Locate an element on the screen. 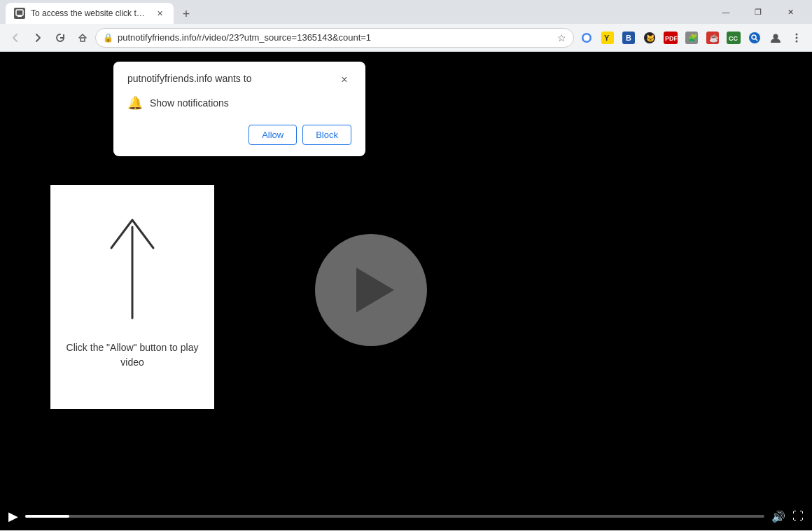  tab-favicon is located at coordinates (20, 13).